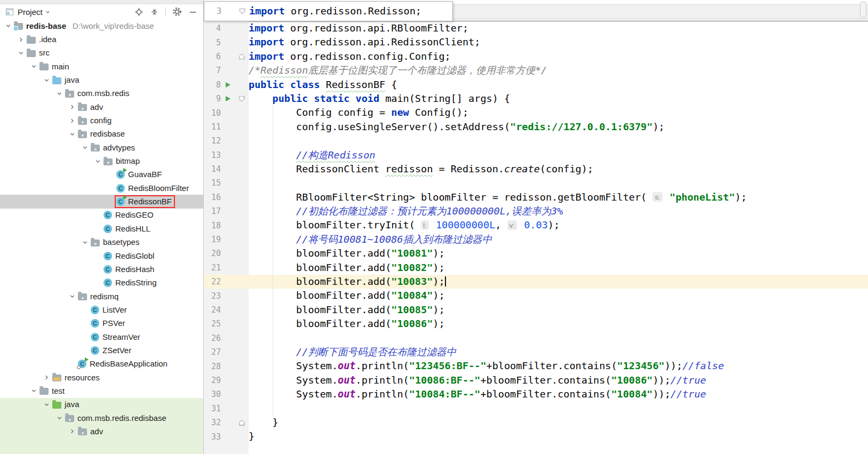 This screenshot has width=868, height=454. What do you see at coordinates (212, 380) in the screenshot?
I see `line-number: 29` at bounding box center [212, 380].